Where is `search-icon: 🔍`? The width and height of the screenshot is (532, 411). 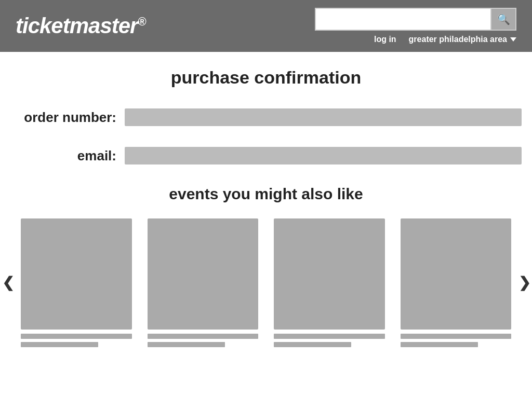
search-icon: 🔍 is located at coordinates (504, 19).